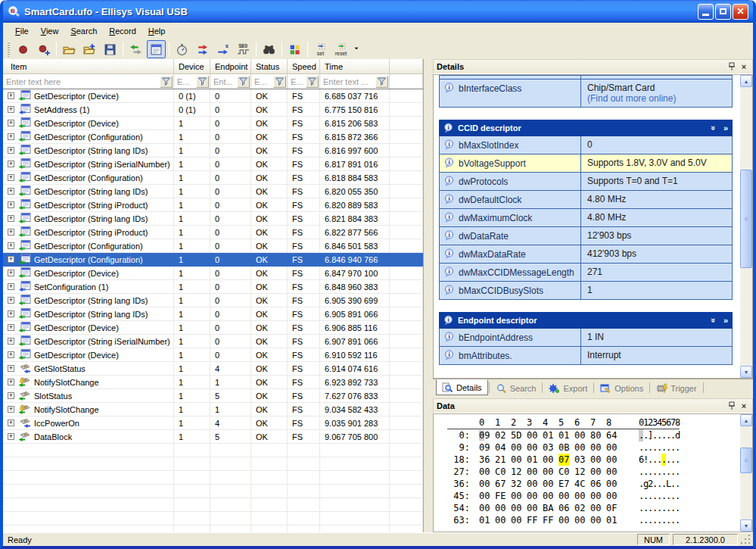 Image resolution: width=756 pixels, height=549 pixels. I want to click on open-append-button, so click(89, 49).